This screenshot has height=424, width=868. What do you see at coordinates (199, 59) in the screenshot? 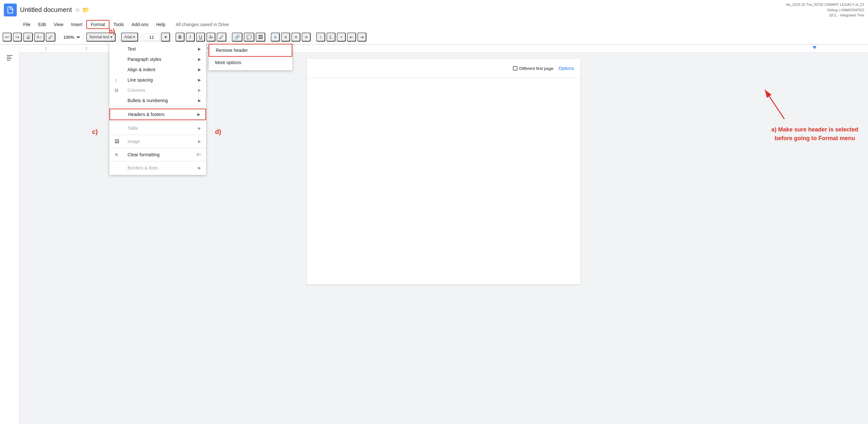
I see `paragraph-styles-arrow: ▶` at bounding box center [199, 59].